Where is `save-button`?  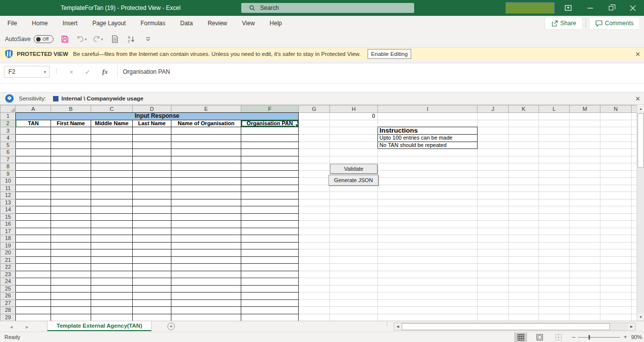
save-button is located at coordinates (65, 39).